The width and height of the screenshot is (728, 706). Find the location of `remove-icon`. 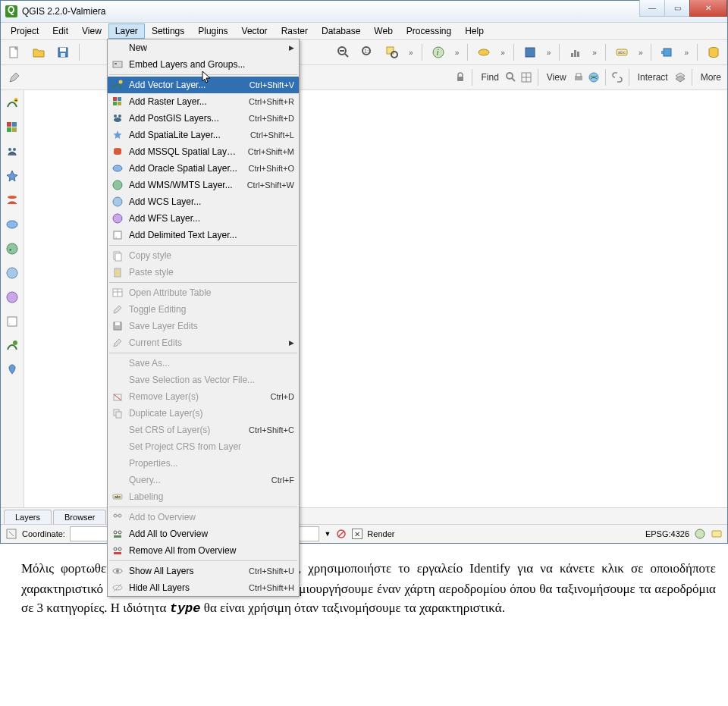

remove-icon is located at coordinates (118, 397).